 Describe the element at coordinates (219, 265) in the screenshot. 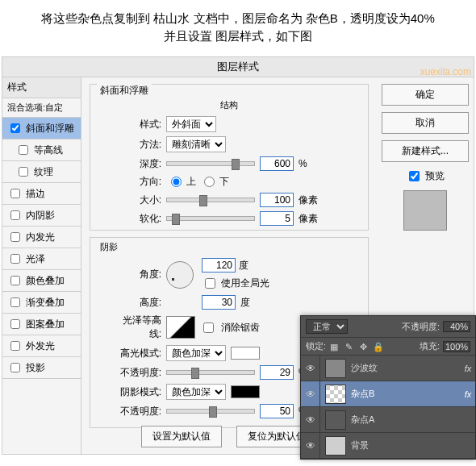

I see `angle-input: 120` at that location.